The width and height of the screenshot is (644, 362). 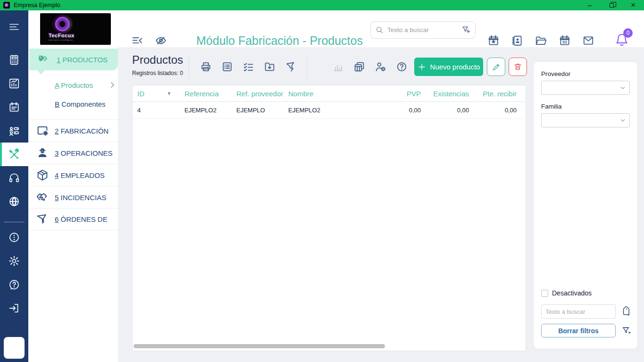 I want to click on help-bubble-icon, so click(x=14, y=285).